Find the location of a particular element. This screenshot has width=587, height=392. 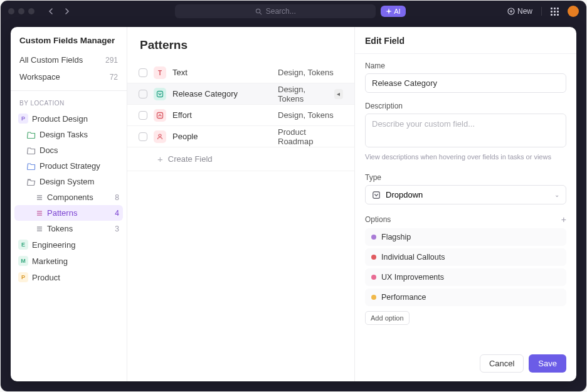

type-label: Type is located at coordinates (465, 177).